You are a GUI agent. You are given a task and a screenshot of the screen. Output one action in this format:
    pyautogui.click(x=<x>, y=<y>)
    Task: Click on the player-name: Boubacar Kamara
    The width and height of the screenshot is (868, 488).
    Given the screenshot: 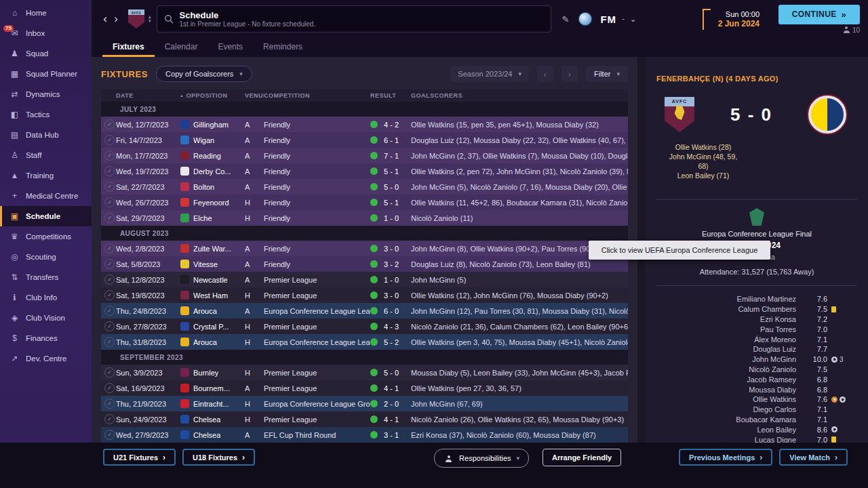 What is the action you would take?
    pyautogui.click(x=730, y=420)
    